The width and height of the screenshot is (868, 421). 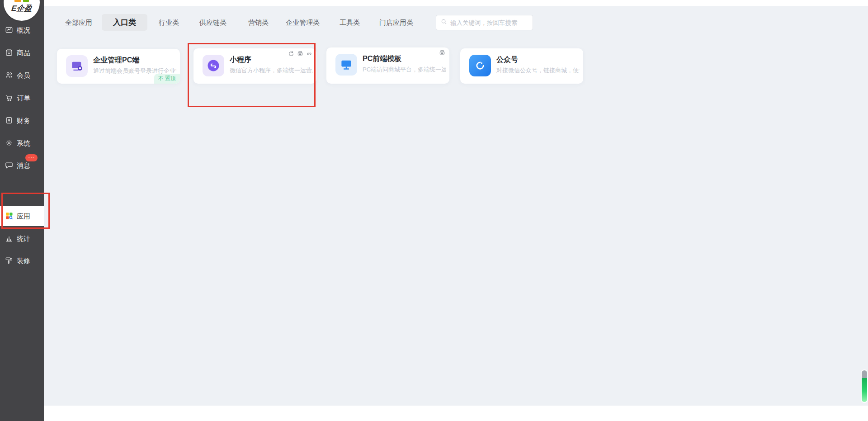 I want to click on tab-all-apps: 全部应用, so click(x=79, y=23).